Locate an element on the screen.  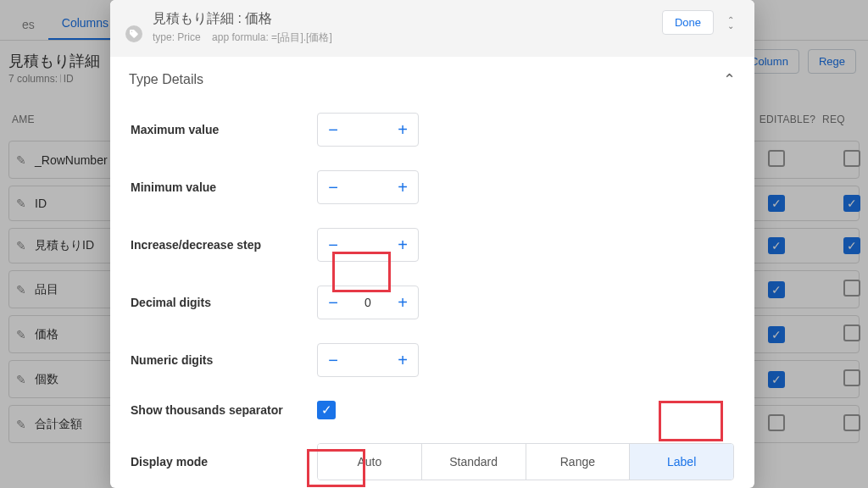
max-value-display is located at coordinates (368, 130).